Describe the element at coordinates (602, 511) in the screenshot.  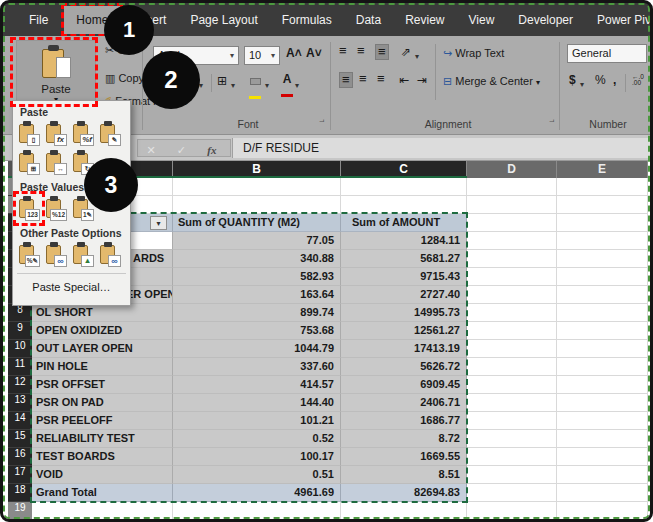
I see `cell-E19` at that location.